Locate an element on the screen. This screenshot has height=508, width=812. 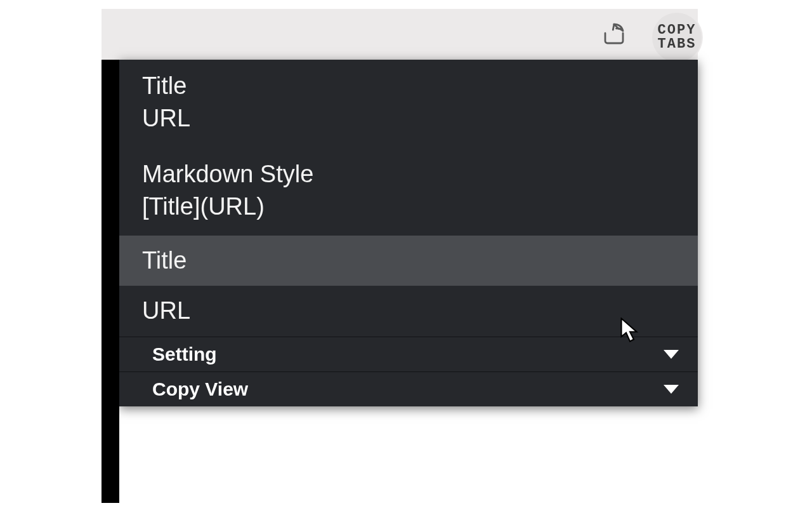
format-line: [Title](URL) is located at coordinates (409, 207).